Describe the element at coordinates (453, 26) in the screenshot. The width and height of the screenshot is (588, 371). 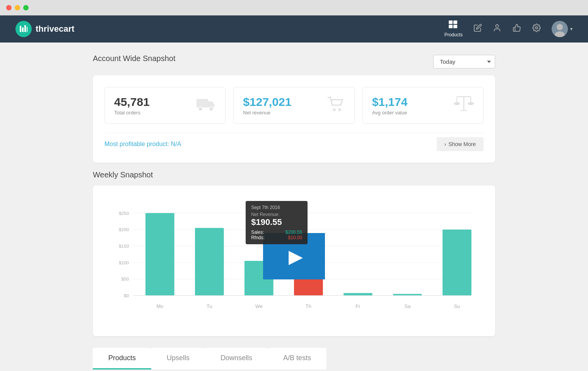
I see `products-nav-icon` at that location.